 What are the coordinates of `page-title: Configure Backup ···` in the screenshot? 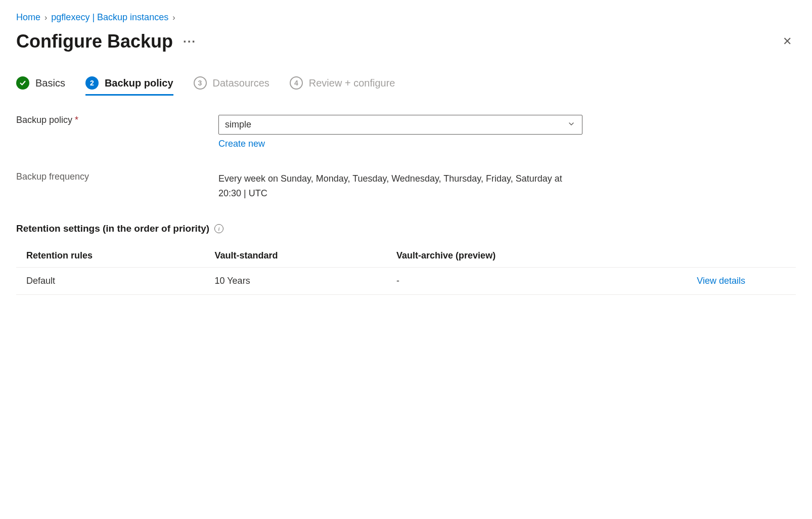 It's located at (106, 41).